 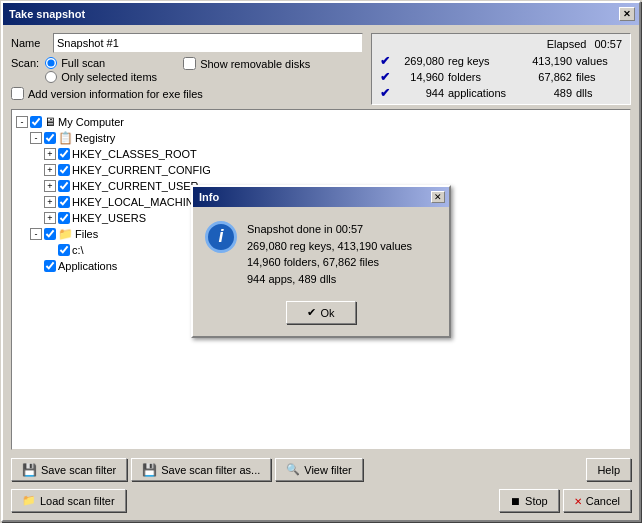 What do you see at coordinates (321, 197) in the screenshot?
I see `info-title-bar: Info ✕` at bounding box center [321, 197].